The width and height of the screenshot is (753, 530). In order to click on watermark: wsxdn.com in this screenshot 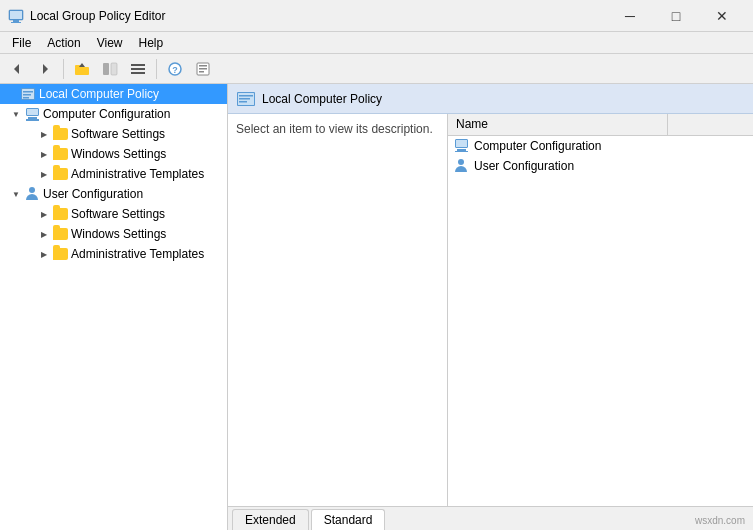, I will do `click(720, 520)`.